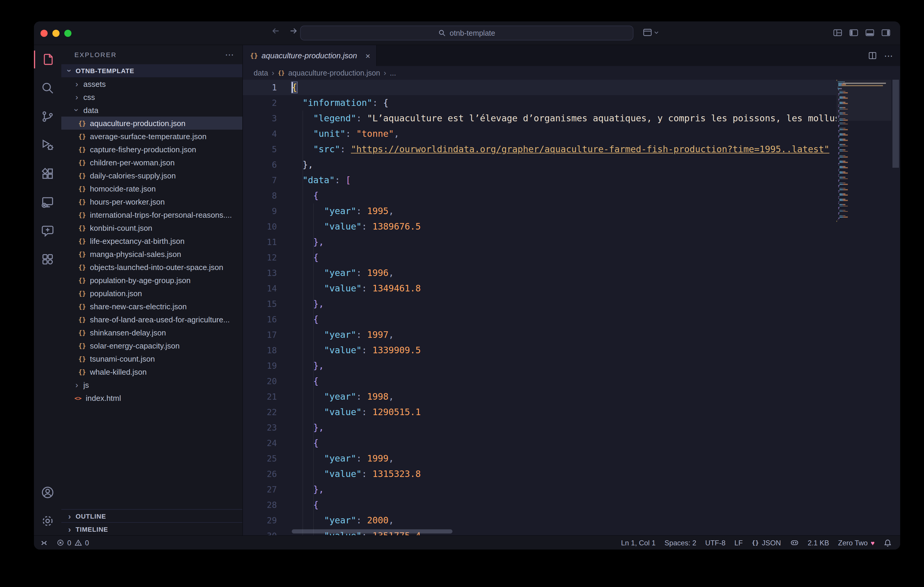 The width and height of the screenshot is (924, 587). What do you see at coordinates (638, 543) in the screenshot?
I see `status-line-col: Ln 1, Col 1` at bounding box center [638, 543].